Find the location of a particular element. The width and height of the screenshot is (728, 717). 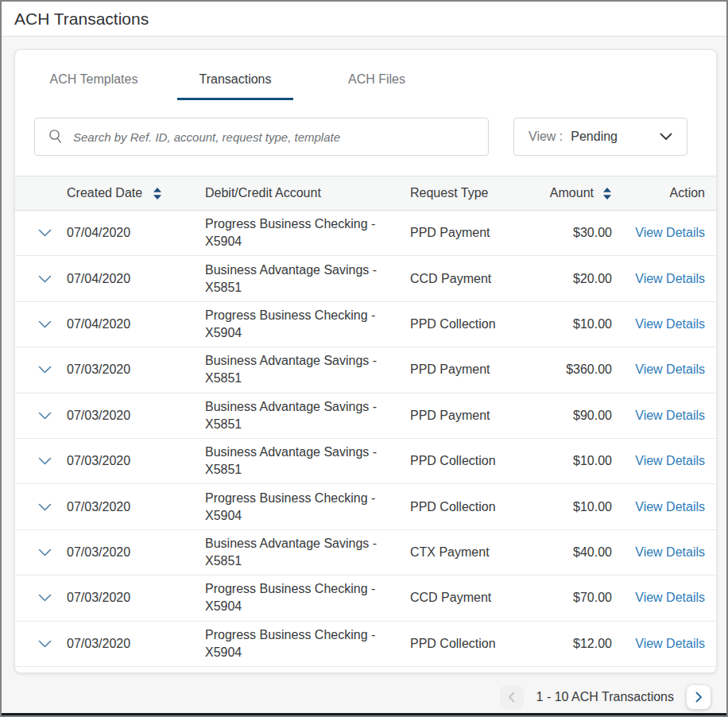

column-header-request-type: Request Type is located at coordinates (449, 193).